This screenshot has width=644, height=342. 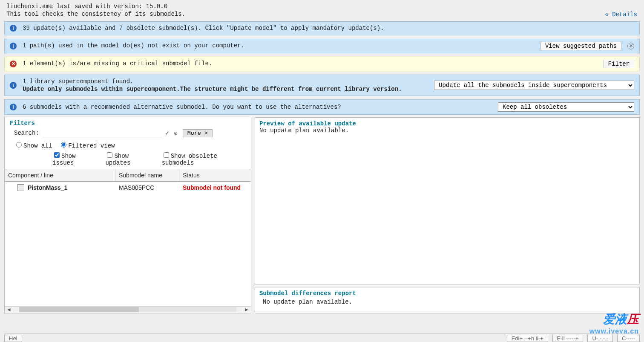 I want to click on supercomp-line2: Update only submodels within supercompon…, so click(x=212, y=89).